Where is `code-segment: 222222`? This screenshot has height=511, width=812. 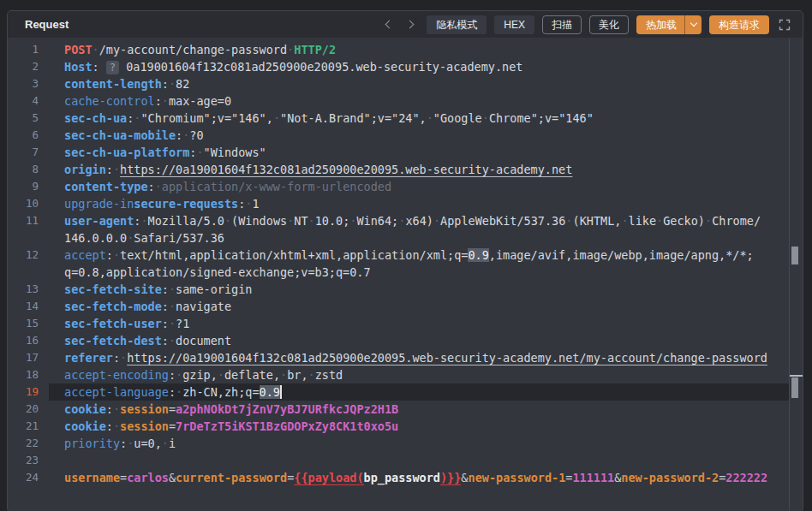
code-segment: 222222 is located at coordinates (747, 478).